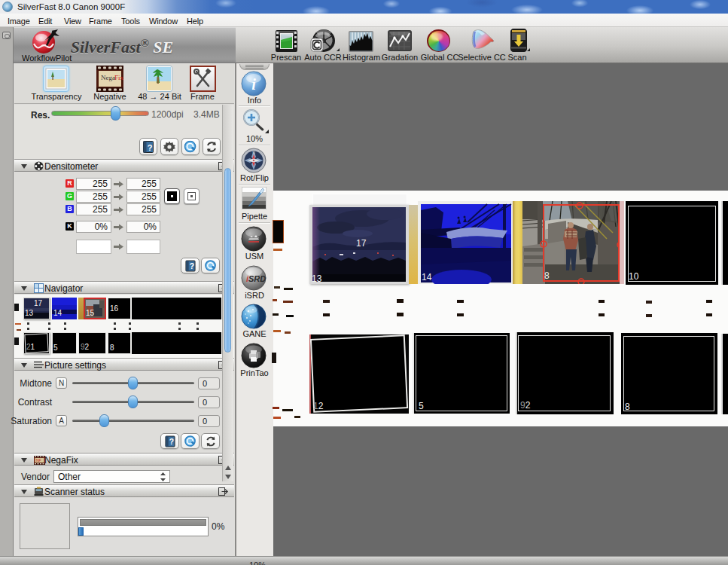 The width and height of the screenshot is (728, 565). What do you see at coordinates (119, 78) in the screenshot?
I see `svg-text: Fix` at bounding box center [119, 78].